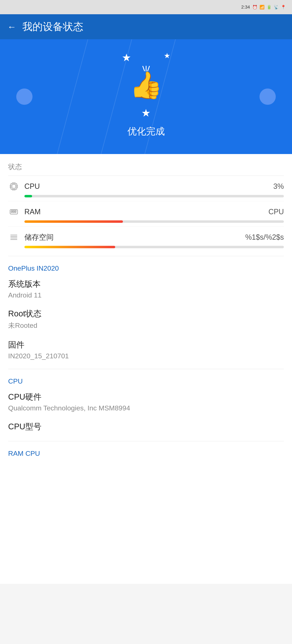  What do you see at coordinates (146, 319) in the screenshot?
I see `root-status-item: Root状态 未Rooted` at bounding box center [146, 319].